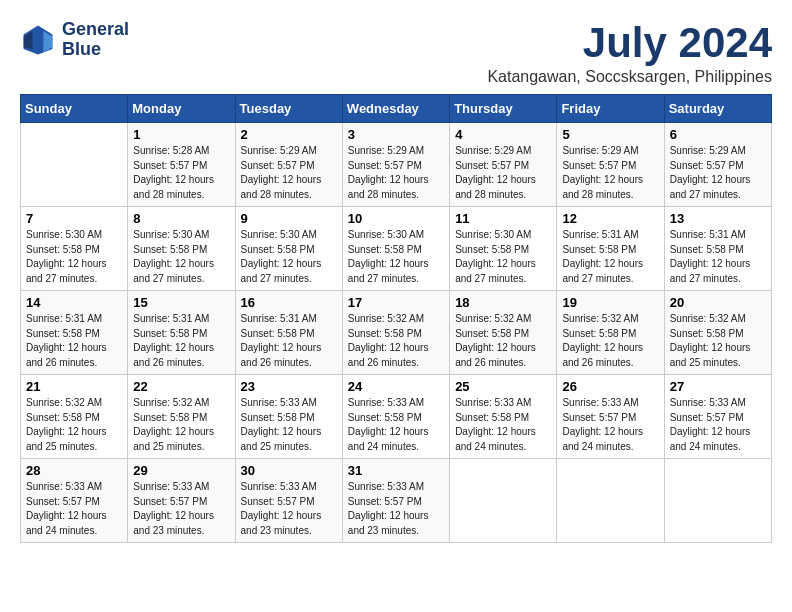 This screenshot has width=792, height=612. Describe the element at coordinates (289, 302) in the screenshot. I see `day-number: 16` at that location.